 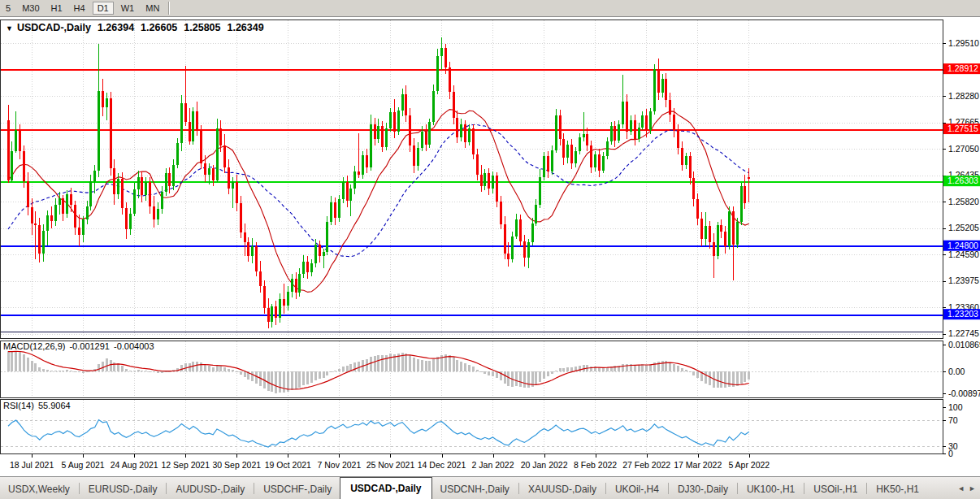 What do you see at coordinates (124, 489) in the screenshot?
I see `tab-eurusd-daily: EURUSD-,Daily` at bounding box center [124, 489].